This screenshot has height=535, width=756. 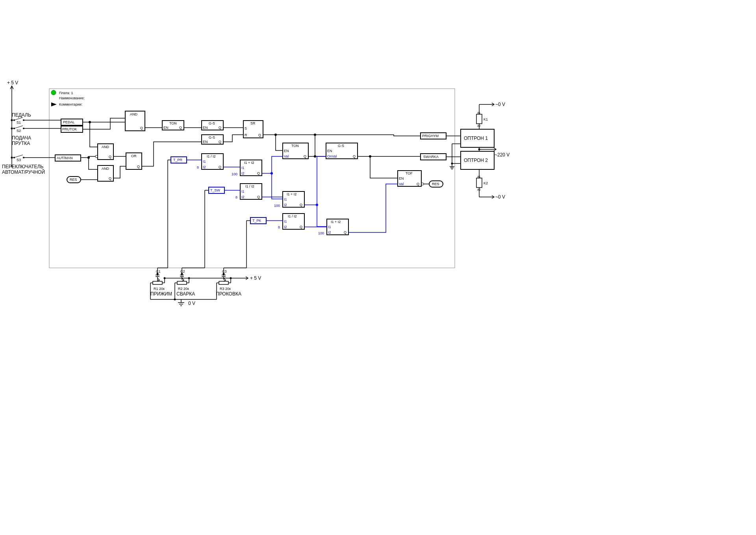 I want to click on sr-r: R, so click(x=246, y=135).